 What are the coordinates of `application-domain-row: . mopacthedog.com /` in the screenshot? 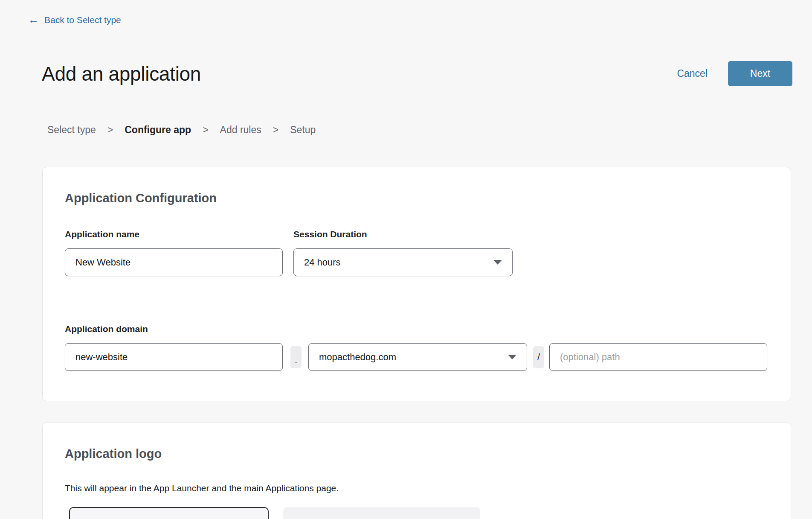 It's located at (417, 357).